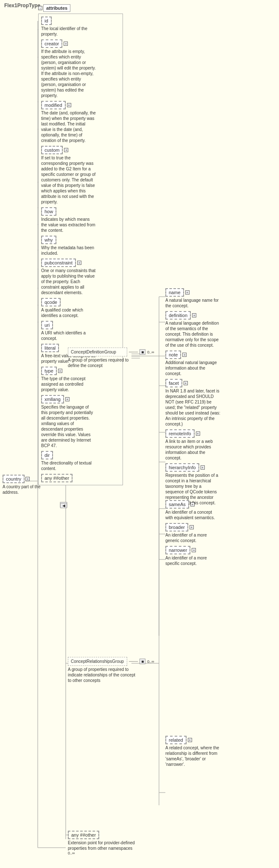 The width and height of the screenshot is (279, 868). What do you see at coordinates (53, 399) in the screenshot?
I see `attr-xmllang-box: xmllang` at bounding box center [53, 399].